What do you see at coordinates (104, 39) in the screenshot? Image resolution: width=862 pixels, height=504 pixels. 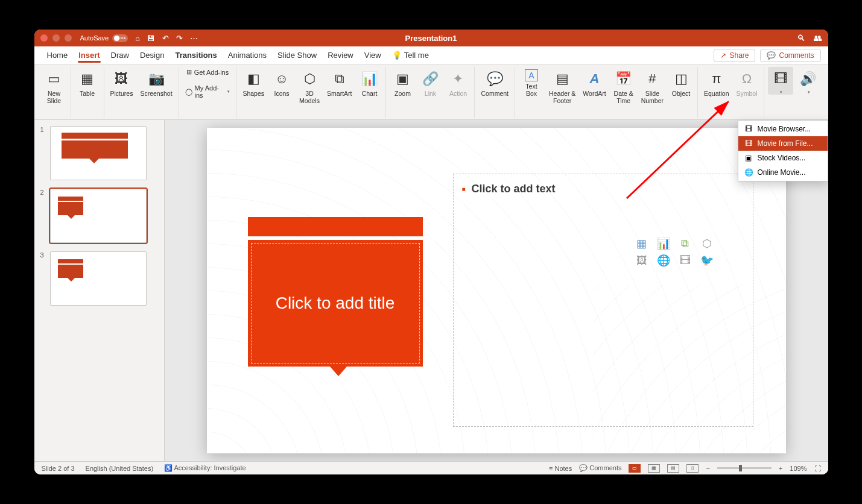 I see `autosave-toggle: AutoSave` at bounding box center [104, 39].